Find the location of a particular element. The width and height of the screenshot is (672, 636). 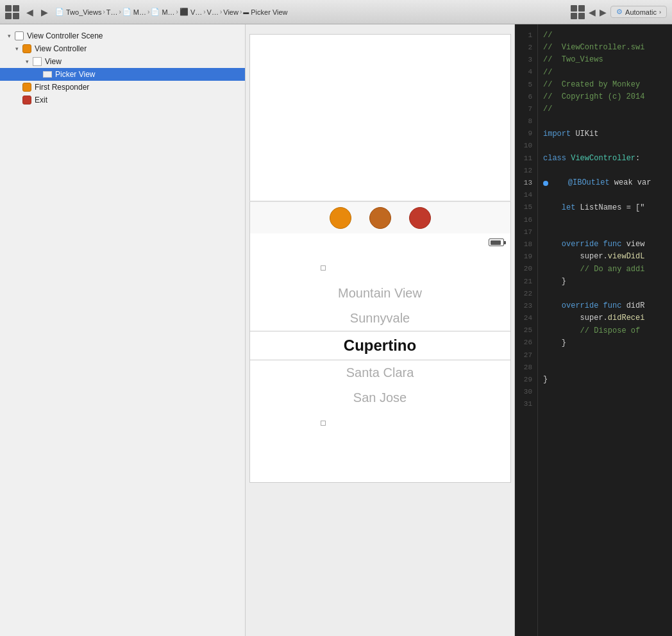

toggle-view: ▾ is located at coordinates (27, 62).